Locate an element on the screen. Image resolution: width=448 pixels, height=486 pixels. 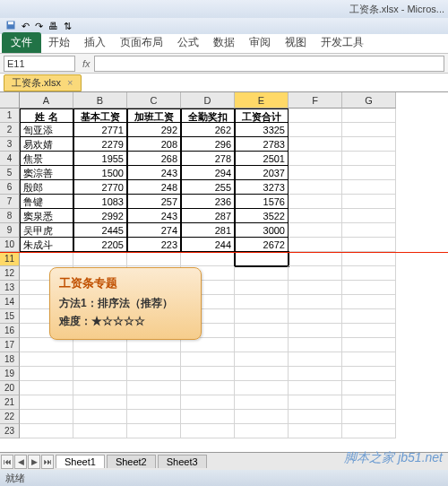
cell: 2205 is located at coordinates (100, 245).